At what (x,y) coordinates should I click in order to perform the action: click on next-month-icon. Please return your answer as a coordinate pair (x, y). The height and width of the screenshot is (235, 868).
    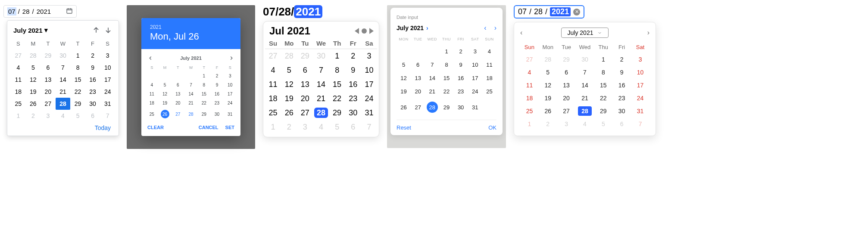
    Looking at the image, I should click on (231, 58).